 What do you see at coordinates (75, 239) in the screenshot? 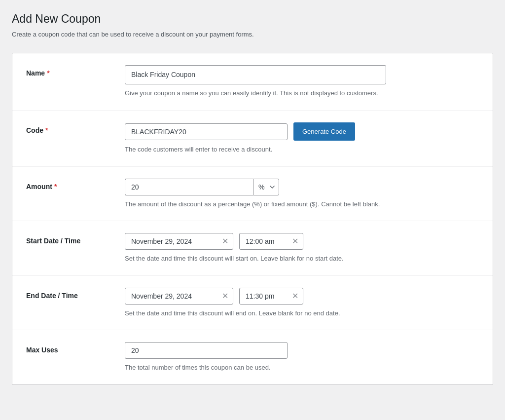
I see `start-date-label-col: Start Date / Time` at bounding box center [75, 239].